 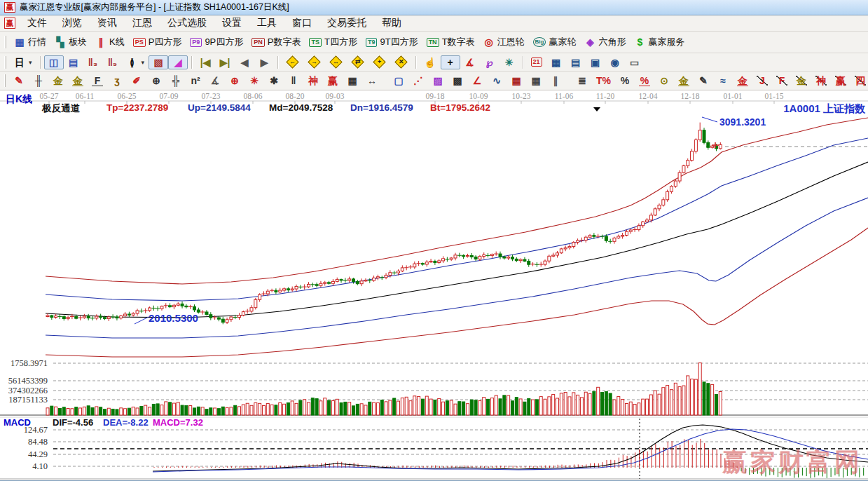 What do you see at coordinates (555, 42) in the screenshot?
I see `winner-wheel-button: Big赢家轮` at bounding box center [555, 42].